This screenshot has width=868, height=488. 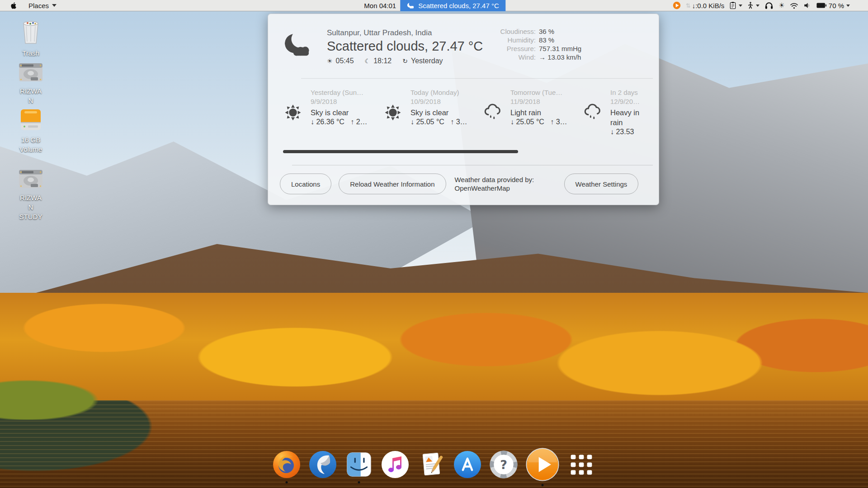 I want to click on forecast-condition: Sky is clear, so click(x=339, y=113).